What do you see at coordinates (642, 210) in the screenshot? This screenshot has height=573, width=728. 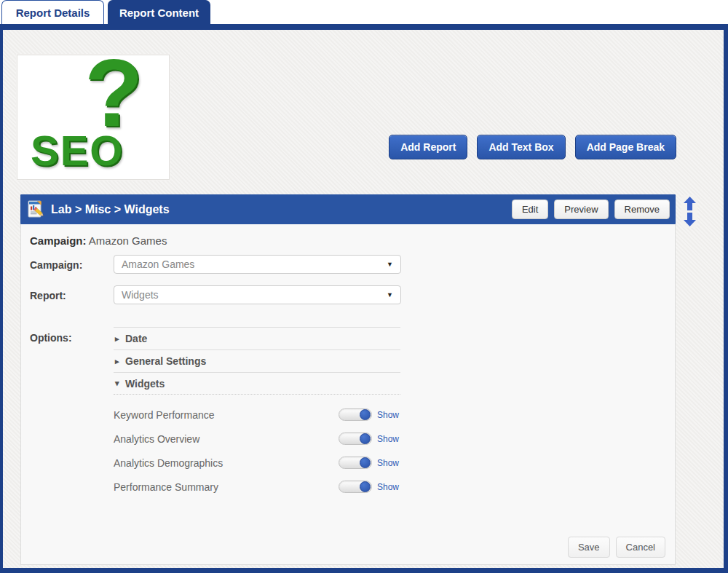 I see `remove-button: Remove` at bounding box center [642, 210].